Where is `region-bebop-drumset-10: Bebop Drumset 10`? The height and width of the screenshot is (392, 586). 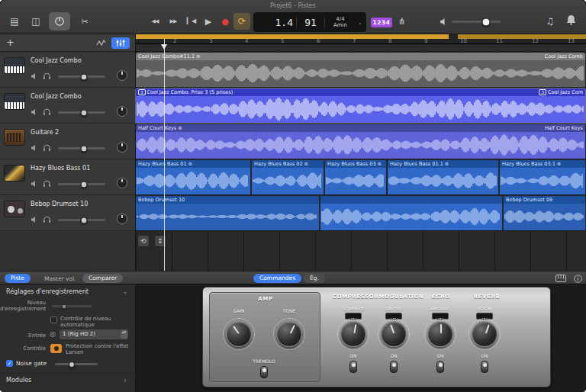
region-bebop-drumset-10: Bebop Drumset 10 is located at coordinates (227, 214).